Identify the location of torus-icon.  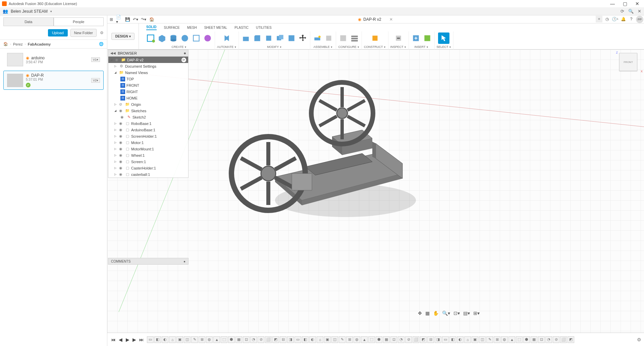
(196, 38).